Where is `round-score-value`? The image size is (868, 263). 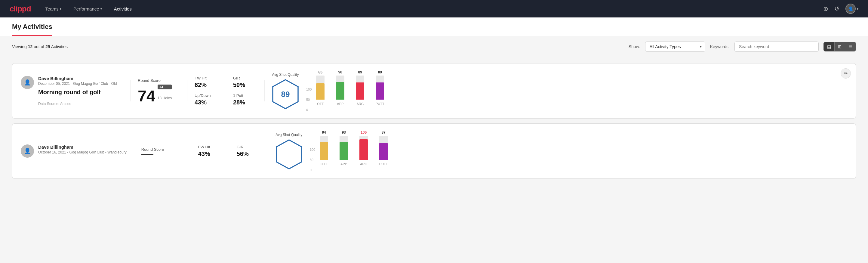
round-score-value is located at coordinates (148, 154).